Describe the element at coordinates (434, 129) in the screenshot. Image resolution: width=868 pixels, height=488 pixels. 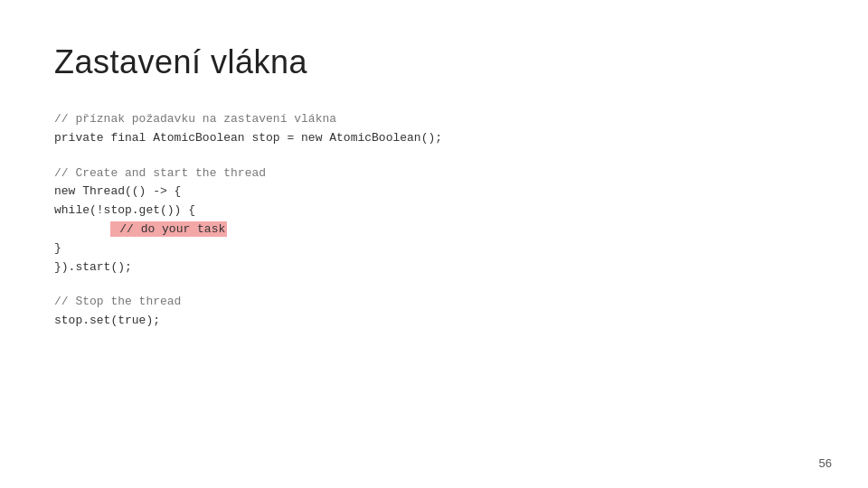
I see `code-section-1: // příznak požadavku na zastavení vlákna…` at that location.